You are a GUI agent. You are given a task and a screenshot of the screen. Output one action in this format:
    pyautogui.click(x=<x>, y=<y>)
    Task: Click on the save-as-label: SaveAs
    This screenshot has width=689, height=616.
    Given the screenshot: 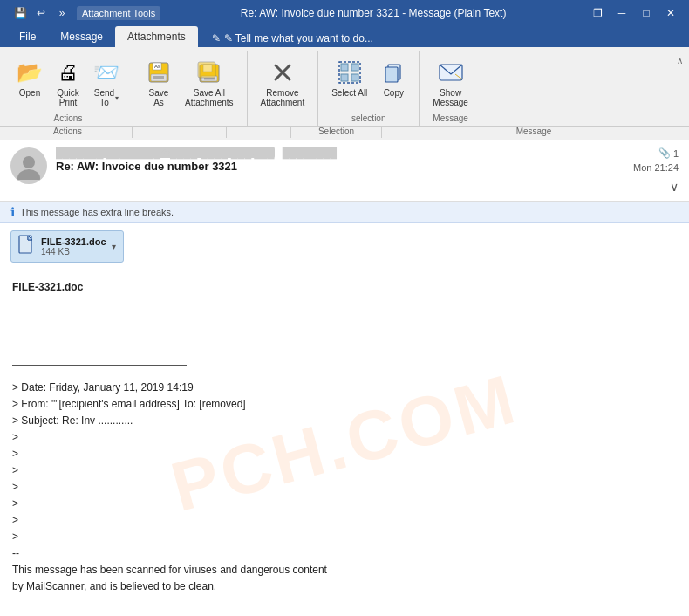 What is the action you would take?
    pyautogui.click(x=159, y=98)
    